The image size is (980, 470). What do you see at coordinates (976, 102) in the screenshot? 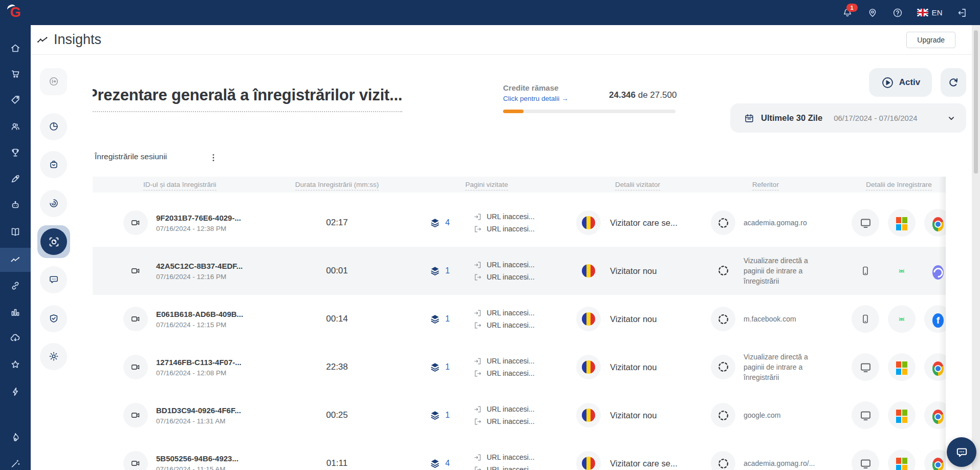
I see `scrollbar-thumb` at bounding box center [976, 102].